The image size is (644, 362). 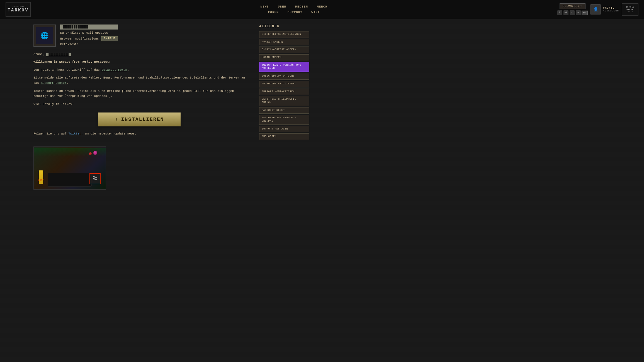 What do you see at coordinates (89, 44) in the screenshot?
I see `beta-test-label: Beta-Test:` at bounding box center [89, 44].